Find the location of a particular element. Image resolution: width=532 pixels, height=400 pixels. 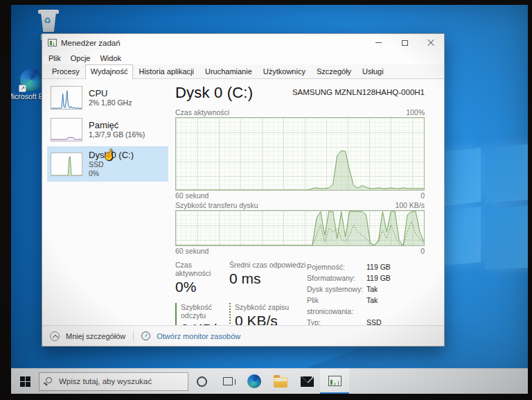

maximize-button is located at coordinates (405, 43).